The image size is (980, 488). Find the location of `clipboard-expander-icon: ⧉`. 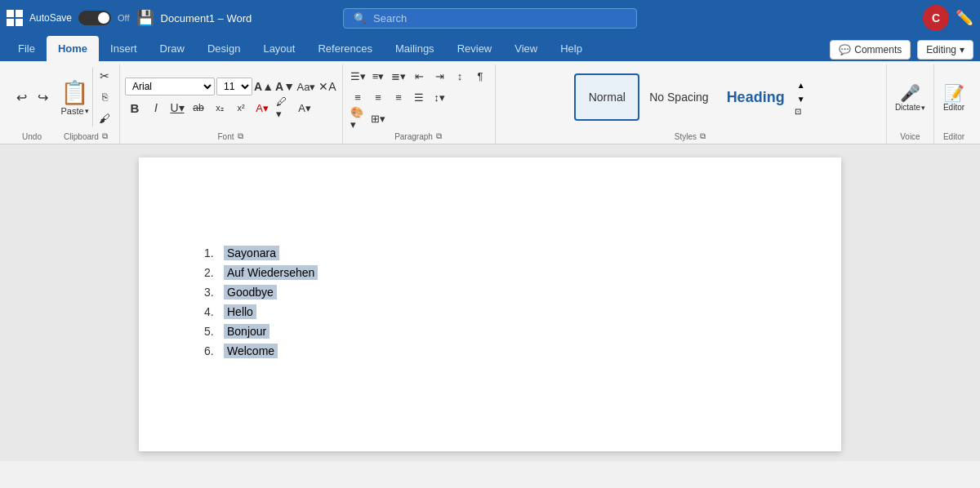

clipboard-expander-icon: ⧉ is located at coordinates (105, 136).